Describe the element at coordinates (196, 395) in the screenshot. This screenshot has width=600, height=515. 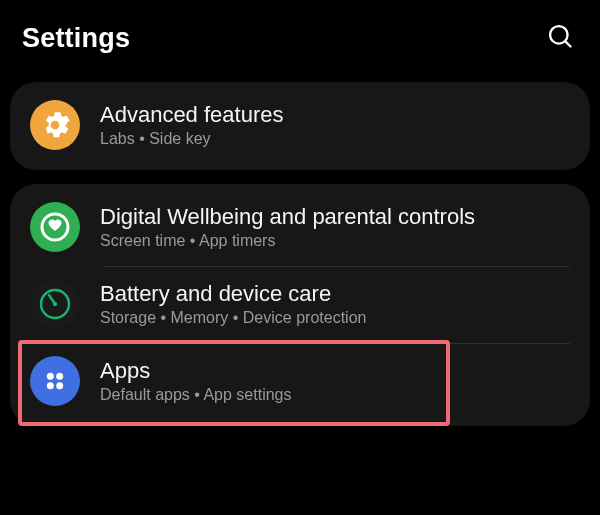
I see `item-subtitle: Default apps • App settings` at that location.